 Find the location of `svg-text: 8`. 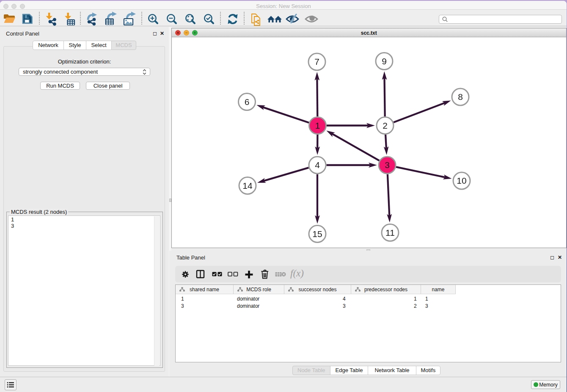

svg-text: 8 is located at coordinates (460, 97).